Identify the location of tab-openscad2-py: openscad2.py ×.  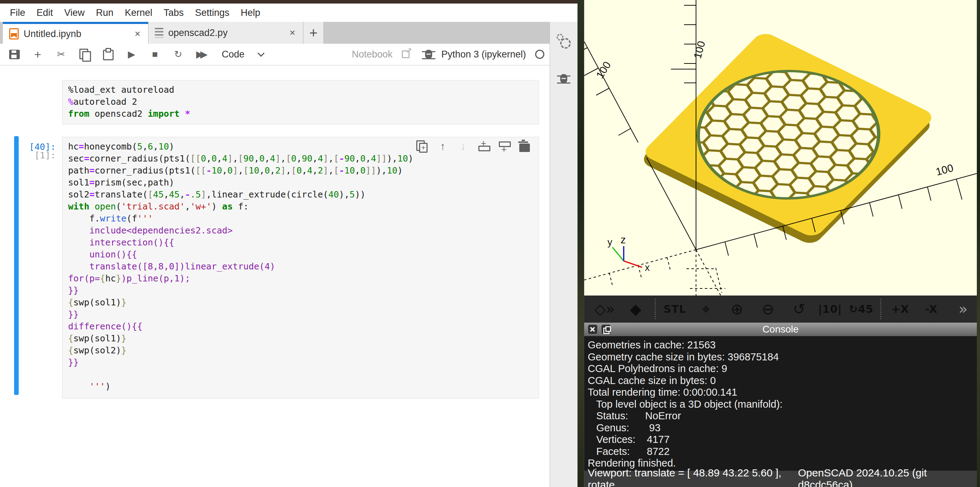
(226, 33).